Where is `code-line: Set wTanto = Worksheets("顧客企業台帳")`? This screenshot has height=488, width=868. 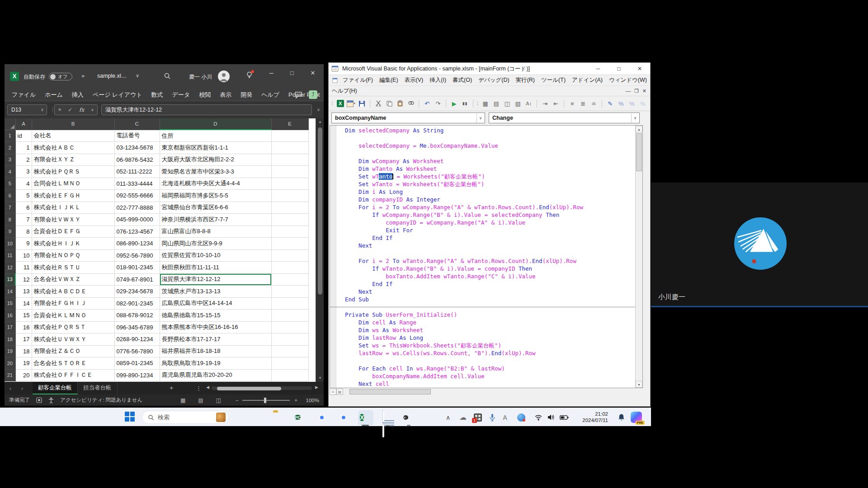 code-line: Set wTanto = Worksheets("顧客企業台帳") is located at coordinates (490, 184).